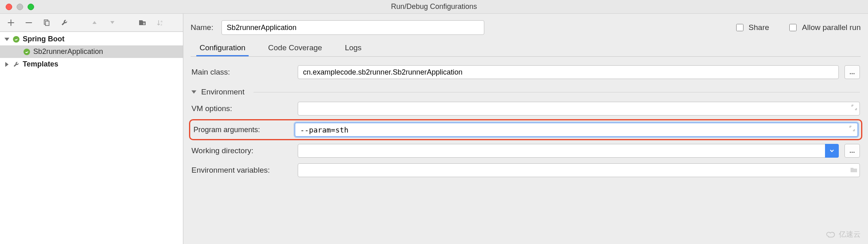 This screenshot has height=244, width=868. What do you see at coordinates (752, 28) in the screenshot?
I see `share-checkbox: Share` at bounding box center [752, 28].